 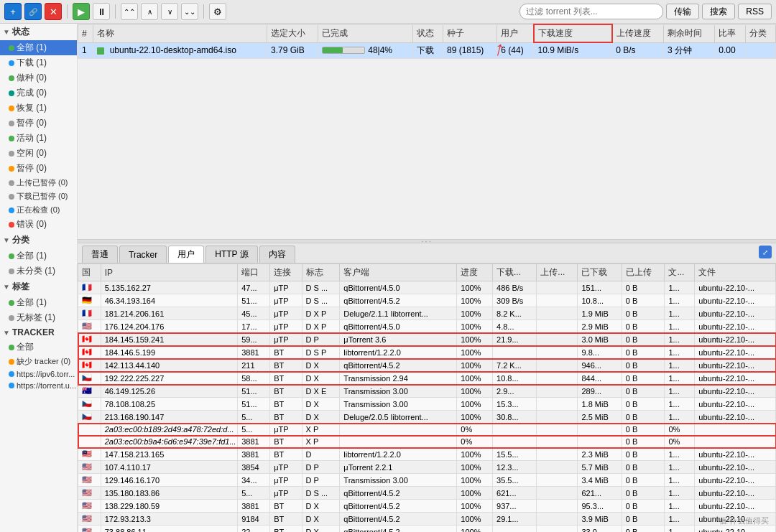 What do you see at coordinates (39, 138) in the screenshot?
I see `sidebar-item-active: 活动 (1)` at bounding box center [39, 138].